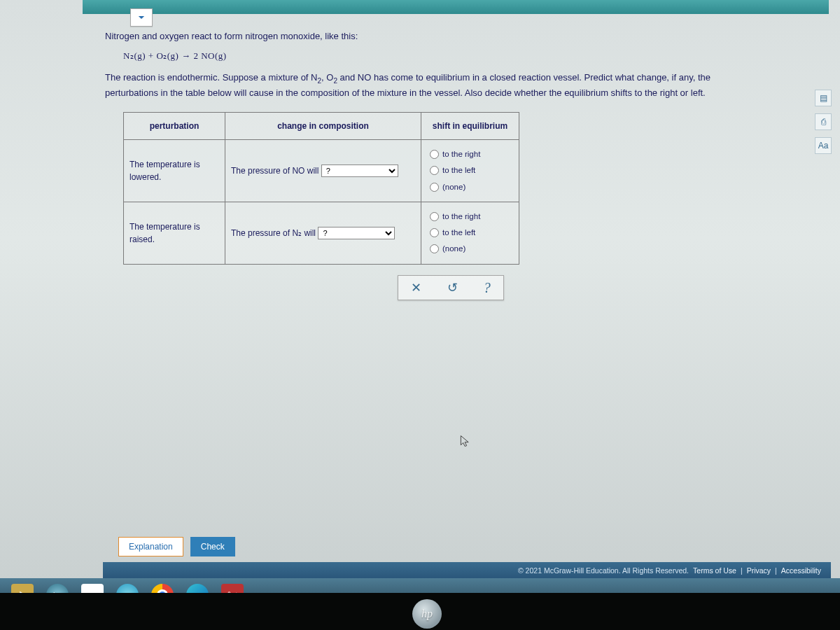 The image size is (840, 630). I want to click on header-perturbation: perturbation, so click(175, 126).